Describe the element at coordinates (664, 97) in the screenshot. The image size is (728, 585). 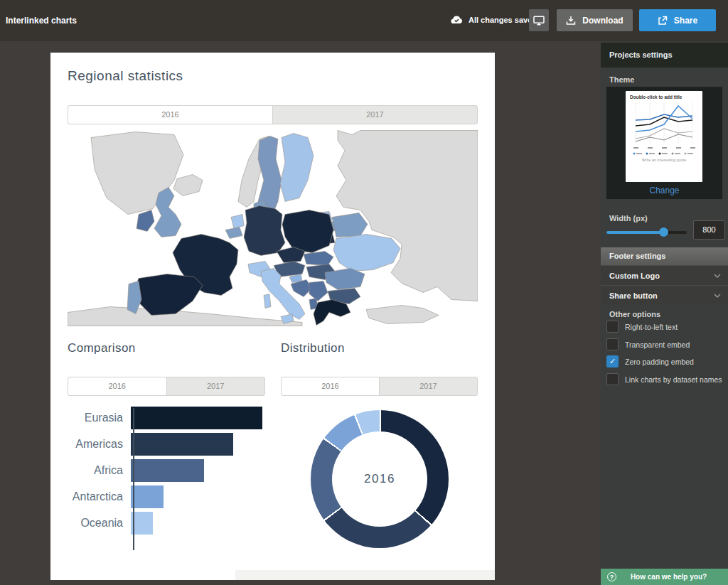
I see `theme-thumbnail-title: Double-click to add title` at that location.